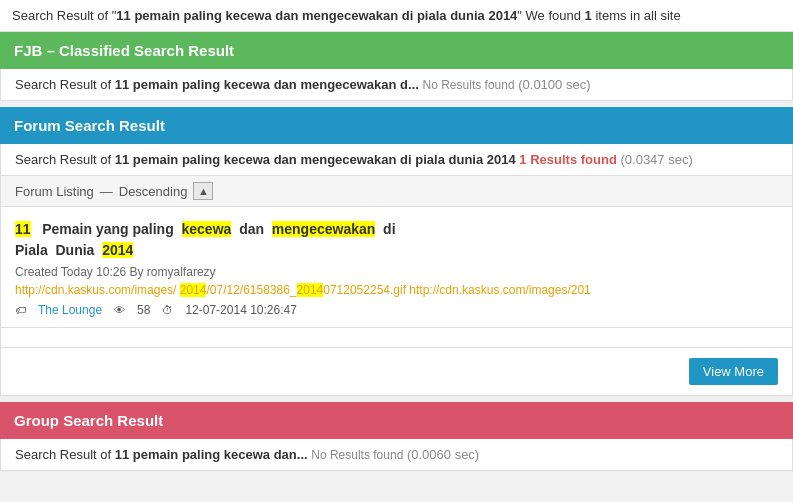 The width and height of the screenshot is (793, 502). I want to click on fjb-header: FJB – Classified Search Result, so click(396, 50).